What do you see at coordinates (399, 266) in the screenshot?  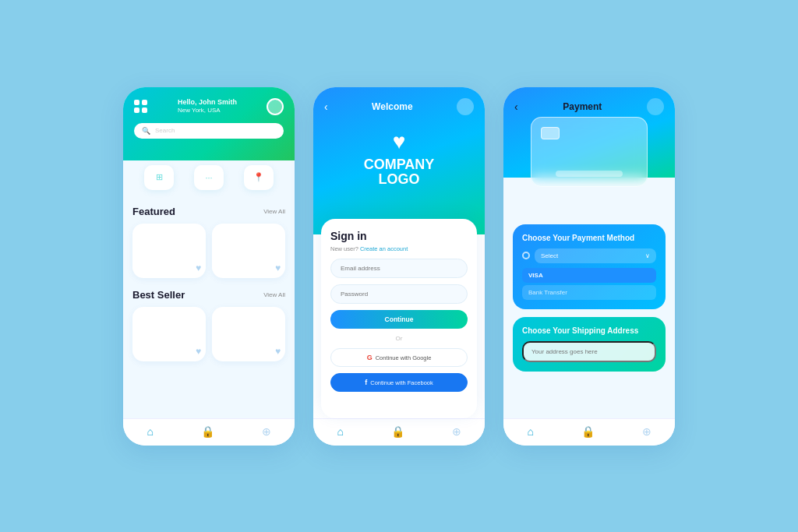 I see `phone-signin: ‹ Welcome ♥ COMPANY LOGO Sign in New use…` at bounding box center [399, 266].